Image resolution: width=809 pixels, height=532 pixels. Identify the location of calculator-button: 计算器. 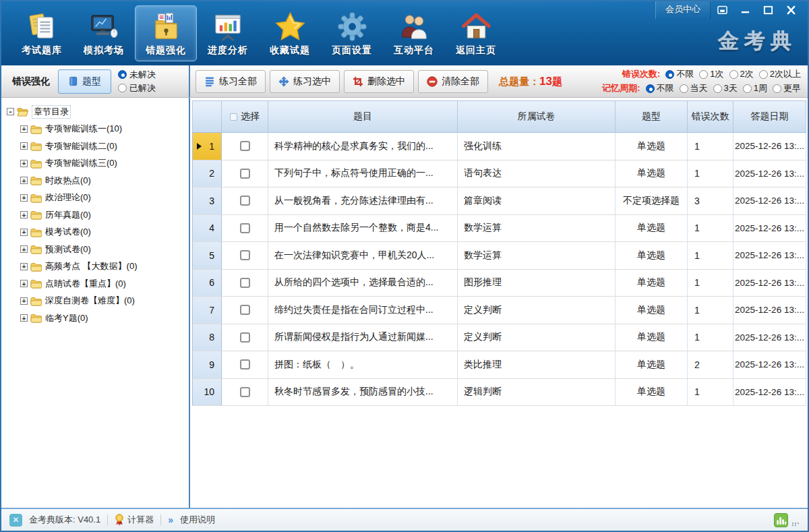
(134, 520).